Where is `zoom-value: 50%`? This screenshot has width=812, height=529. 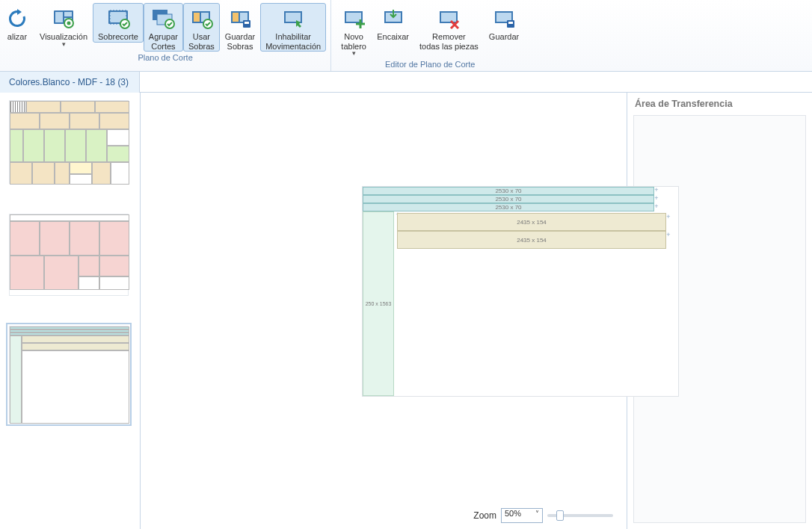
zoom-value: 50% is located at coordinates (513, 513).